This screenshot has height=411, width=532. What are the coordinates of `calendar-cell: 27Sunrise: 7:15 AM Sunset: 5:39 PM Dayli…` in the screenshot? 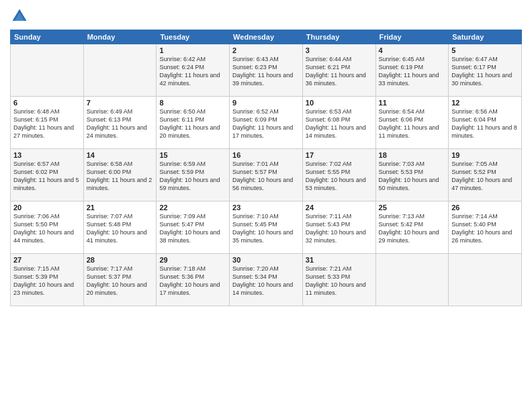 It's located at (47, 280).